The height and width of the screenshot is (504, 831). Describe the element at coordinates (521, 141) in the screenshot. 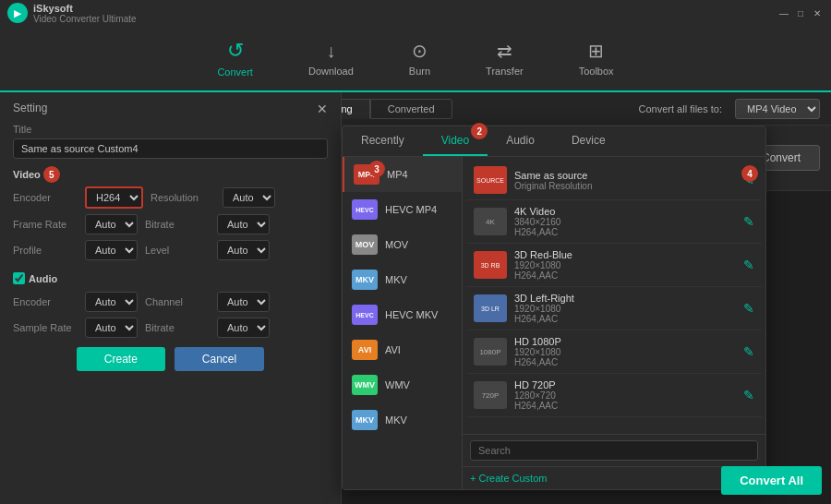

I see `format-tab-audio: Audio` at that location.